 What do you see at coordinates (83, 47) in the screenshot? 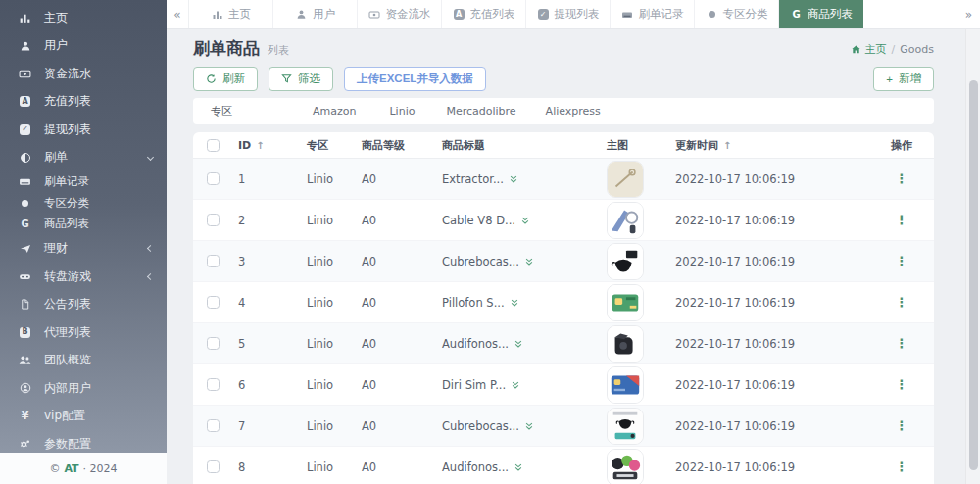
I see `sidebar-item-users: 用户` at bounding box center [83, 47].